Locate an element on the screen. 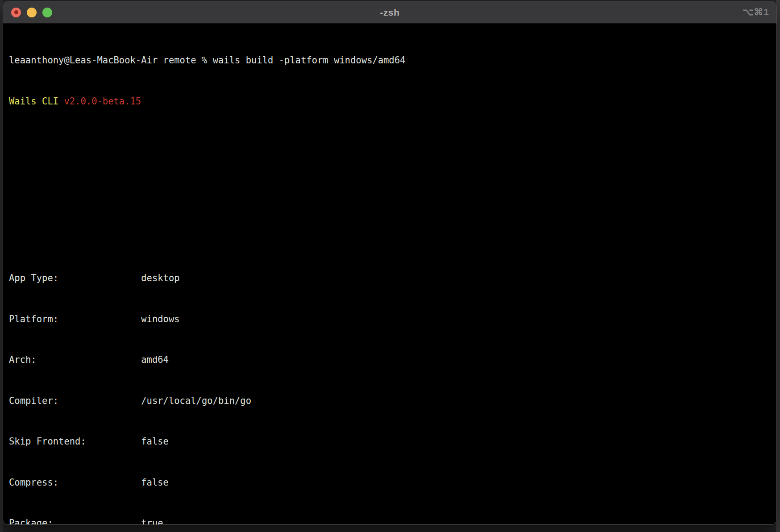 The height and width of the screenshot is (532, 780). config-label: Arch: is located at coordinates (75, 360).